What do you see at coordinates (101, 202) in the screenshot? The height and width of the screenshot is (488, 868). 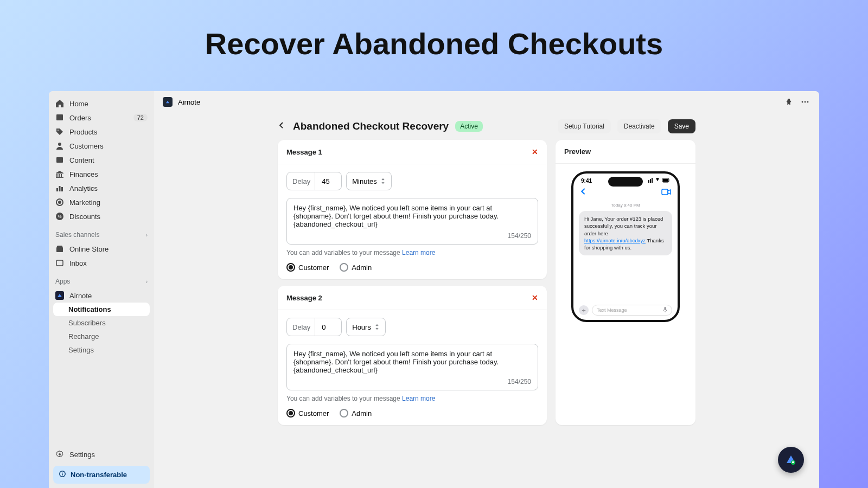 I see `sidebar-item-marketing: Marketing` at bounding box center [101, 202].